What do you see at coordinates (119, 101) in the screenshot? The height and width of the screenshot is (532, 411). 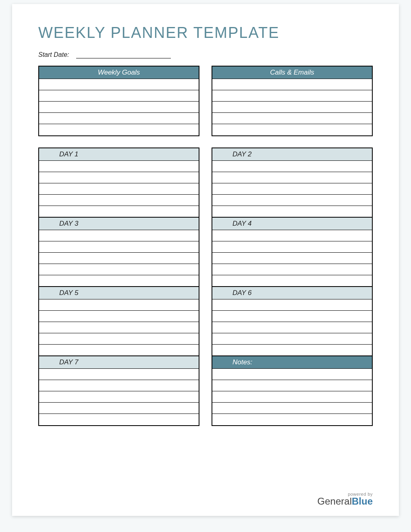 I see `weekly-goals-box: Weekly Goals` at bounding box center [119, 101].